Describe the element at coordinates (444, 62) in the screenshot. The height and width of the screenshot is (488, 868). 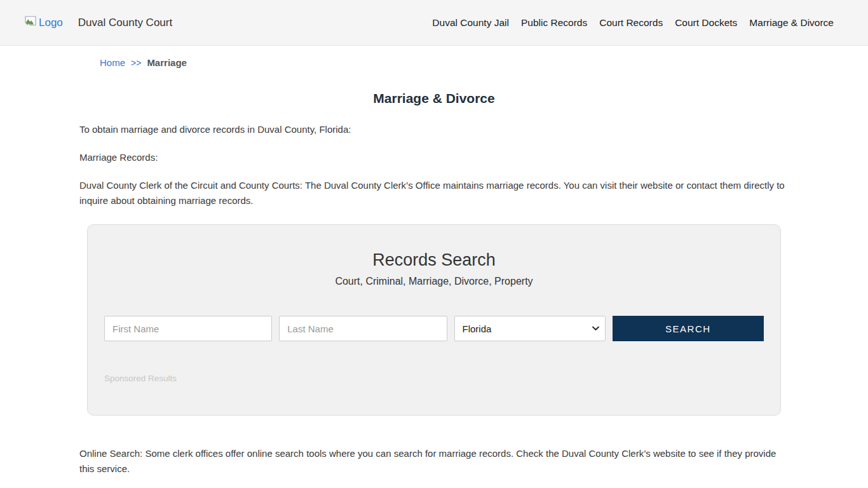
I see `breadcrumb: Home >> Marriage` at that location.